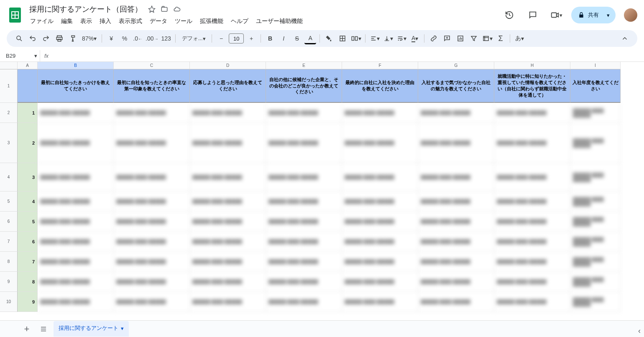 The width and height of the screenshot is (644, 337). What do you see at coordinates (9, 302) in the screenshot?
I see `row-header-10: 10` at bounding box center [9, 302].